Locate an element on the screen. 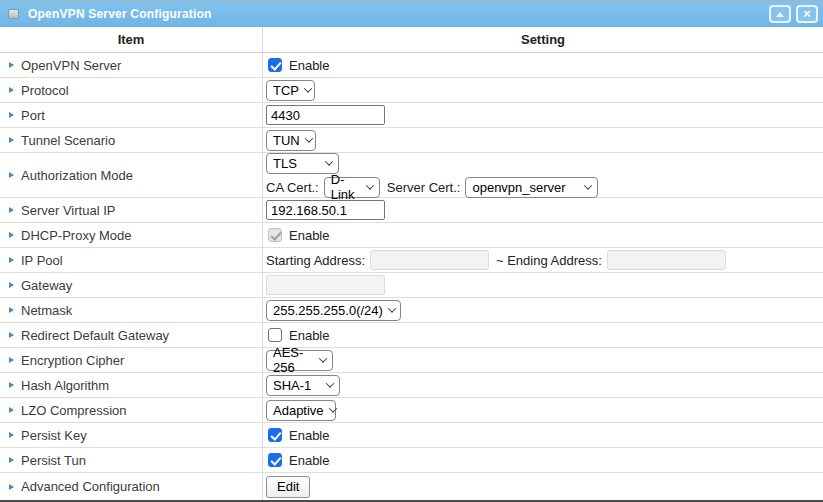 This screenshot has height=502, width=823. protocol-select-value: TCP is located at coordinates (286, 90).